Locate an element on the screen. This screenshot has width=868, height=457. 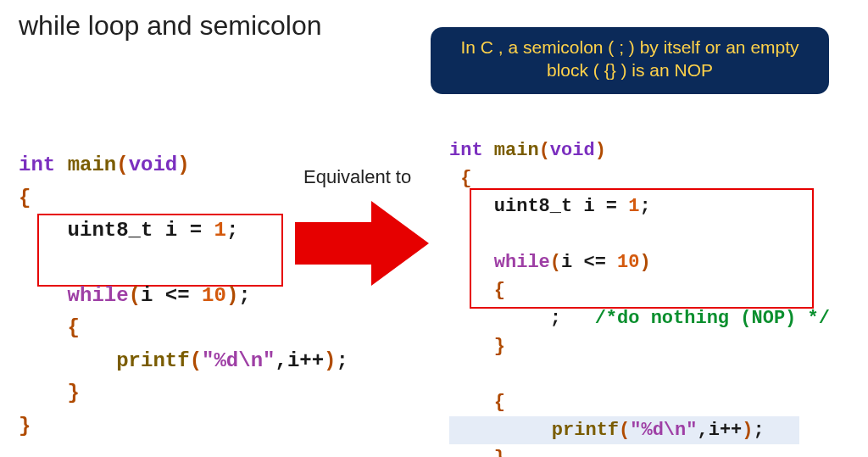
nop-callout: In C , a semicolon ( ; ) by itself or an… is located at coordinates (630, 61).